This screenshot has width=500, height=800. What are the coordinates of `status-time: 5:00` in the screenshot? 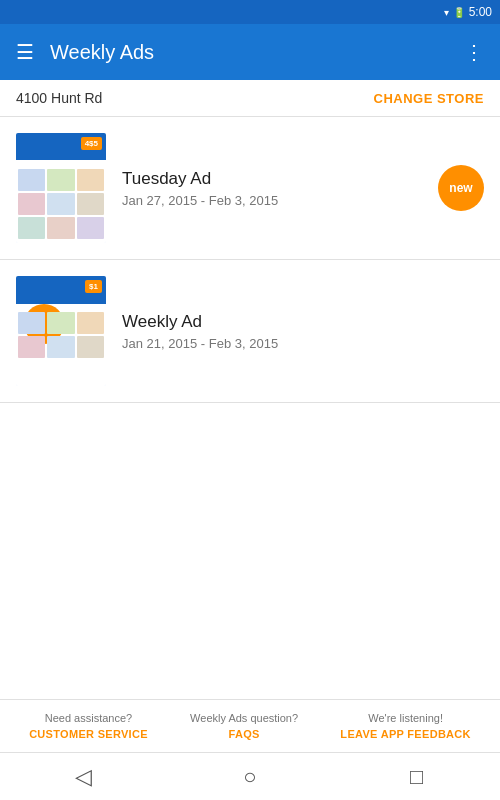 It's located at (480, 12).